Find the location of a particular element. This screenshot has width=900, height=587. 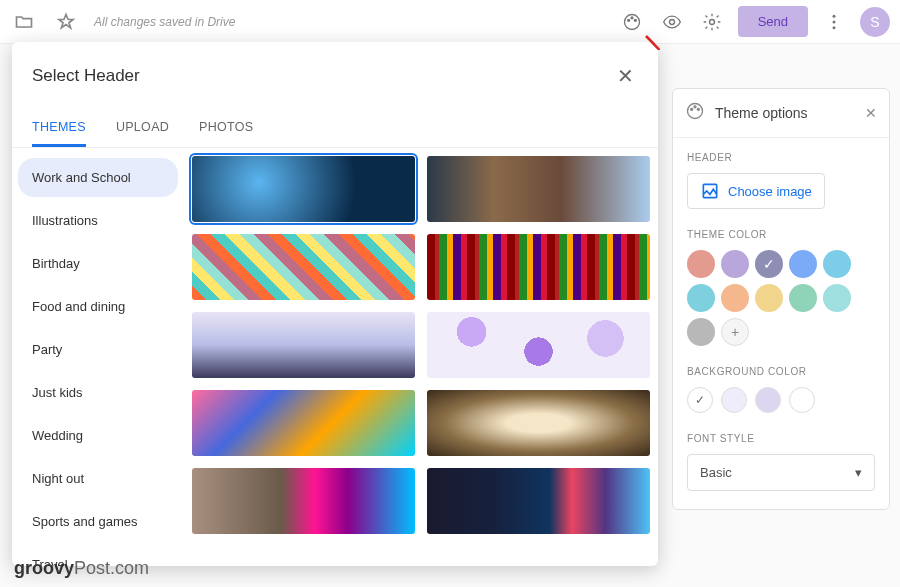

category-work-school: Work and School is located at coordinates (98, 178).